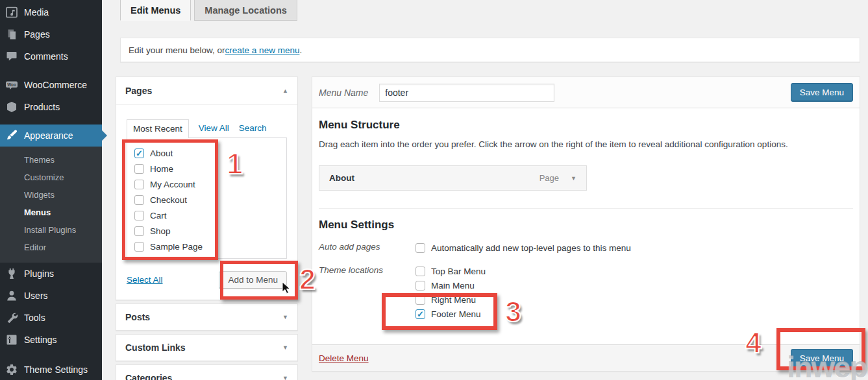 This screenshot has height=380, width=868. What do you see at coordinates (51, 213) in the screenshot?
I see `submenu-item-menus: Menus` at bounding box center [51, 213].